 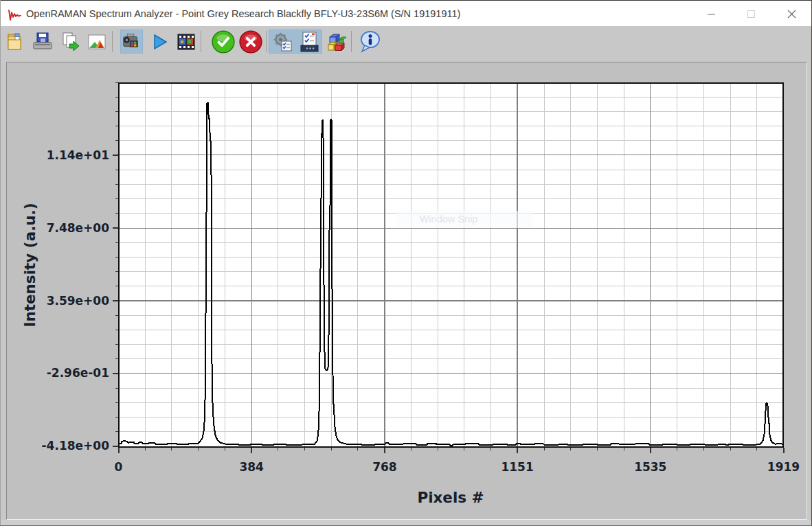 I want to click on settings-checklist-icon, so click(x=309, y=42).